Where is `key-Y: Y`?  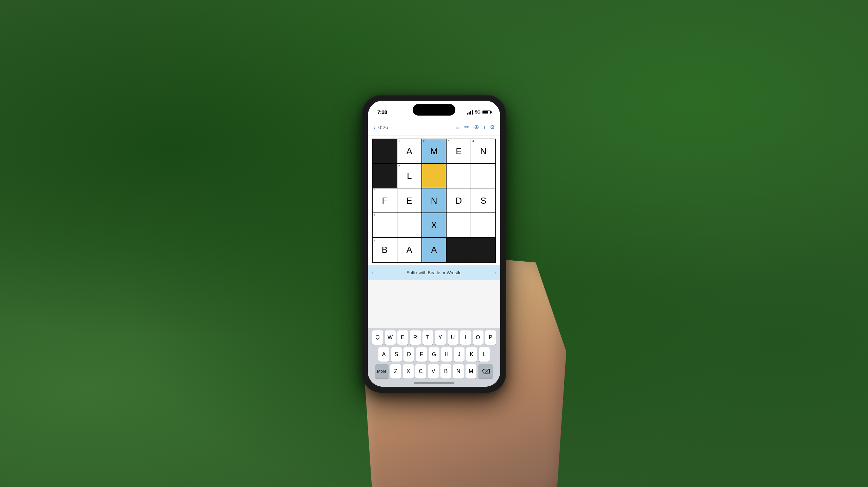
key-Y: Y is located at coordinates (440, 338).